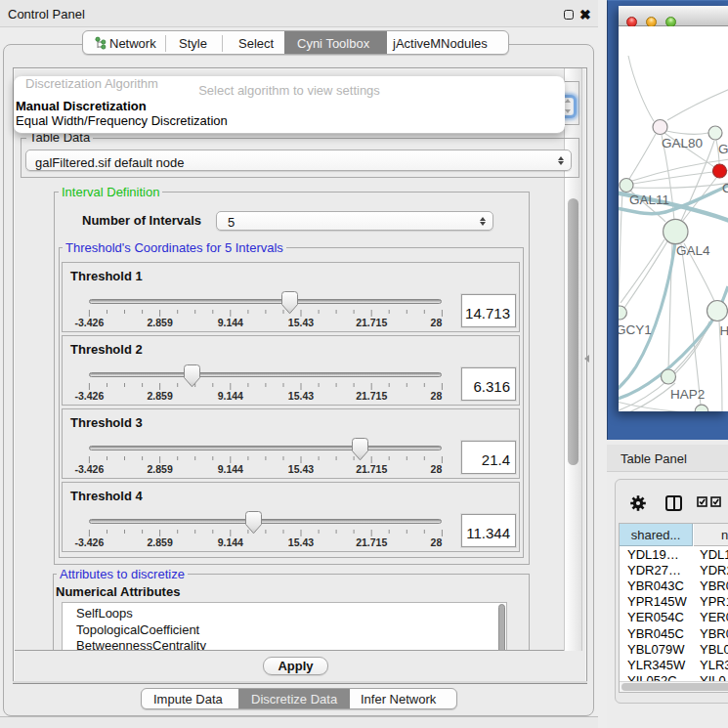 This screenshot has width=728, height=728. I want to click on svg-text: GAL80, so click(682, 143).